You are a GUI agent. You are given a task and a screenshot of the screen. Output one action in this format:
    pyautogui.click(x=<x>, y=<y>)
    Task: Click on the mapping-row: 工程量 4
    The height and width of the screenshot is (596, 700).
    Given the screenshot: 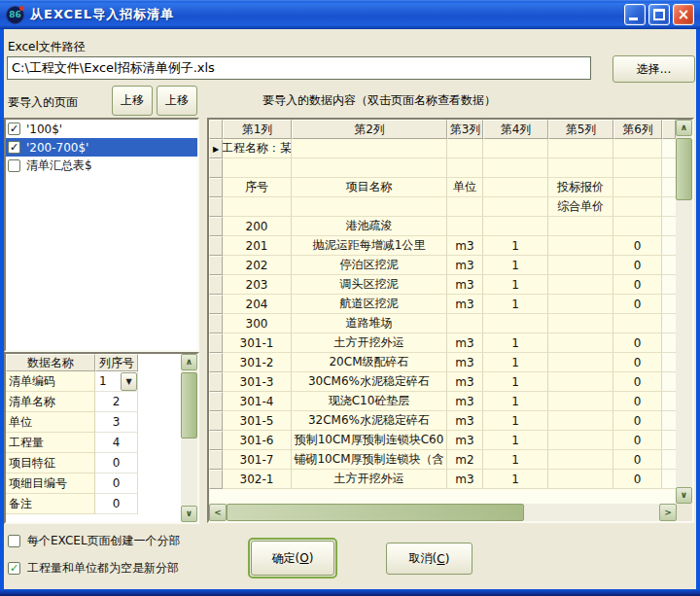 What is the action you would take?
    pyautogui.click(x=93, y=443)
    